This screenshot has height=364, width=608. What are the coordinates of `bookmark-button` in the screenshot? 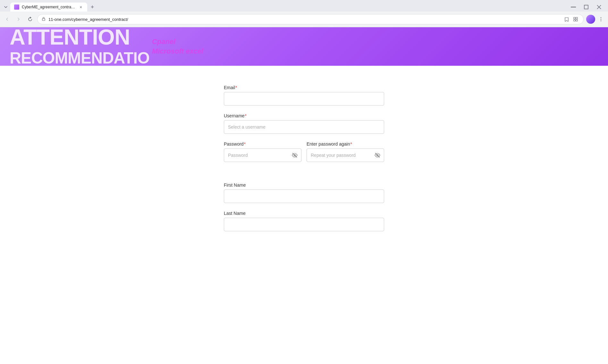 It's located at (567, 19).